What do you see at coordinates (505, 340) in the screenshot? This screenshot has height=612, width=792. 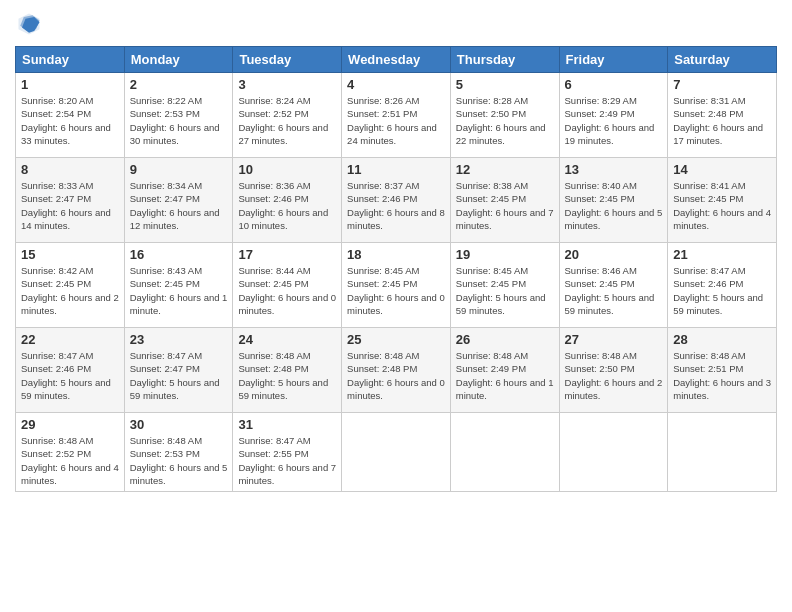 I see `day-number: 26` at bounding box center [505, 340].